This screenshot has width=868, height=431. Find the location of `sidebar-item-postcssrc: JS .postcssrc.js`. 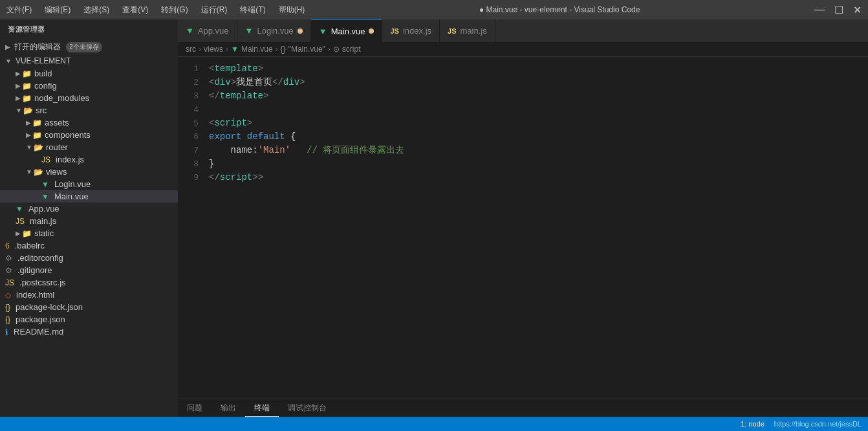

sidebar-item-postcssrc: JS .postcssrc.js is located at coordinates (89, 282).